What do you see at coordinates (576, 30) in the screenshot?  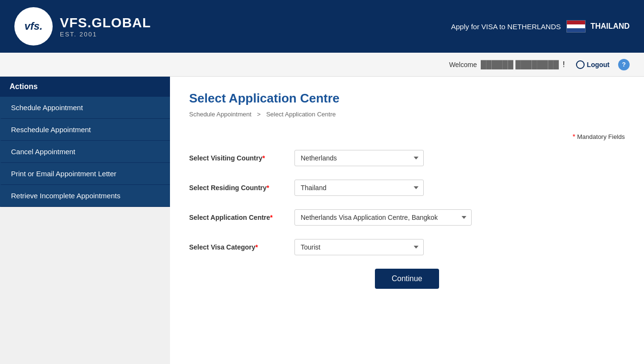 I see `flag-blue` at bounding box center [576, 30].